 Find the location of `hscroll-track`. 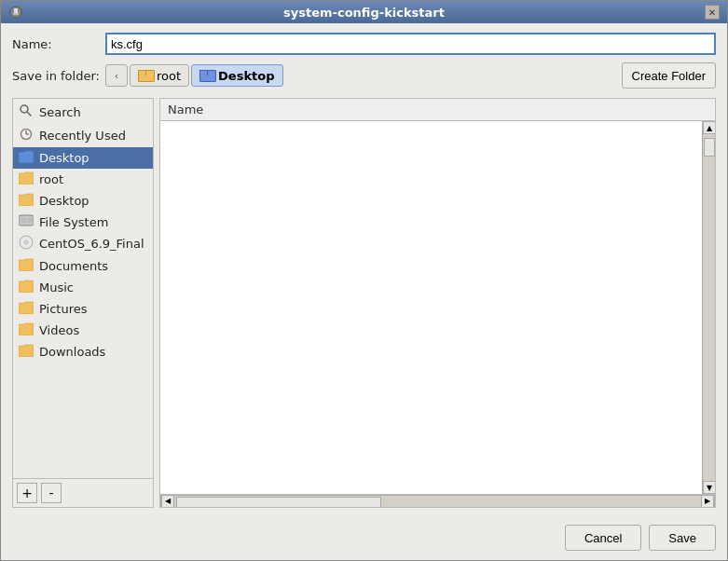

hscroll-track is located at coordinates (438, 501).